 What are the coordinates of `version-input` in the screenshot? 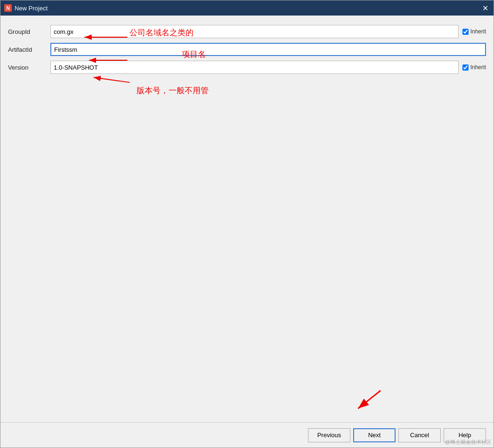 It's located at (254, 67).